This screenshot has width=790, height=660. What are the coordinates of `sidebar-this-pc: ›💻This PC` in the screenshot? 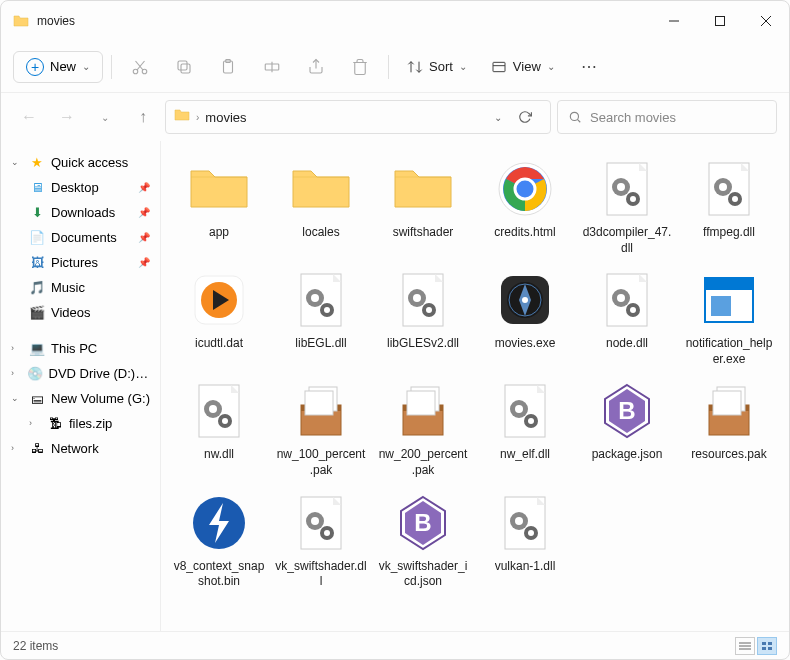 It's located at (80, 348).